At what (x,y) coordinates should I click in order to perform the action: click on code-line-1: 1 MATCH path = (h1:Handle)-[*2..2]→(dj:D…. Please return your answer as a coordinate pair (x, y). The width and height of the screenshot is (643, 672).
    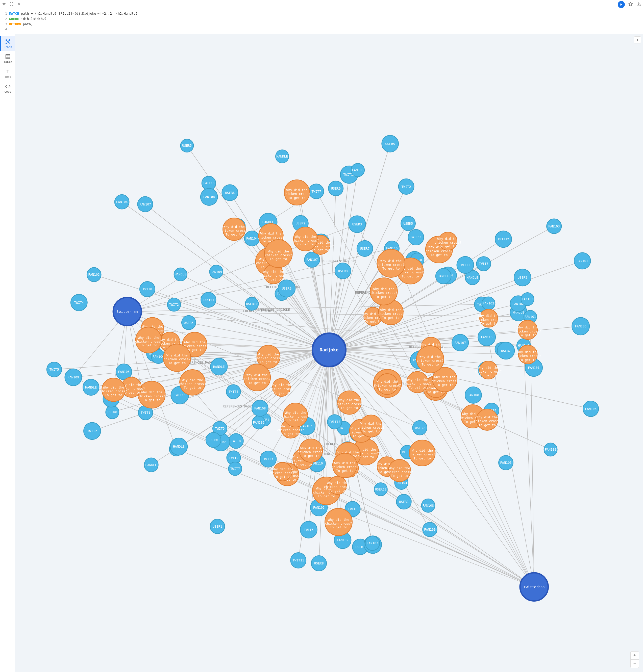
    Looking at the image, I should click on (322, 14).